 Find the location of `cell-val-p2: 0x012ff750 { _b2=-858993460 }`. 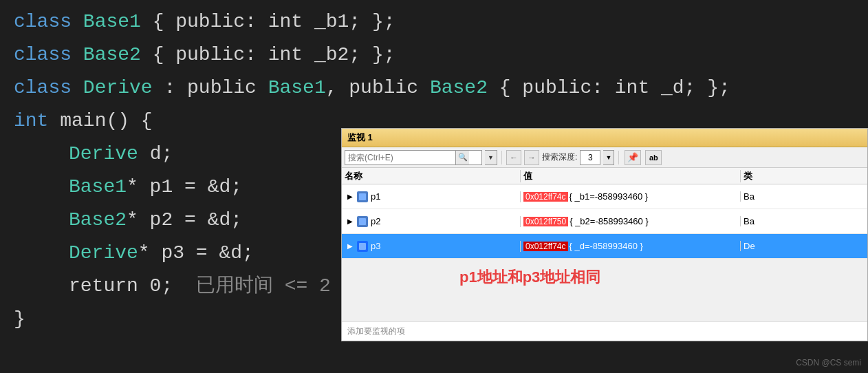

cell-val-p2: 0x012ff750 { _b2=-858993460 } is located at coordinates (631, 222).